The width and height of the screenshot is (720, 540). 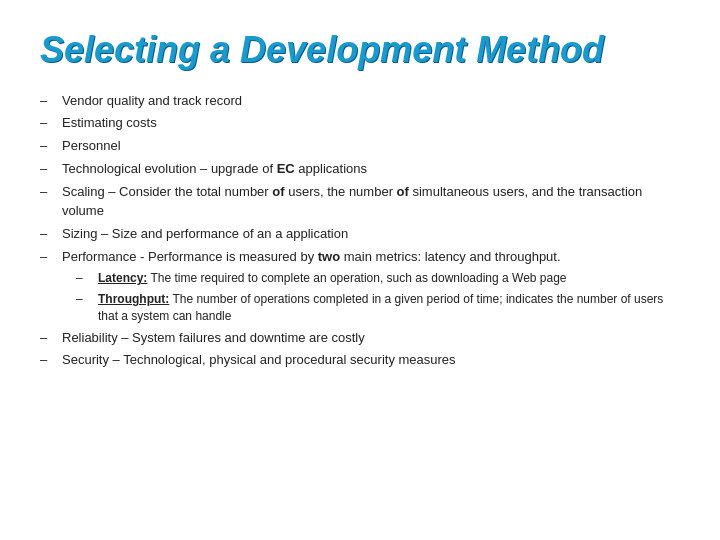 What do you see at coordinates (371, 102) in the screenshot?
I see `bullet-text: Vendor quality and track record` at bounding box center [371, 102].